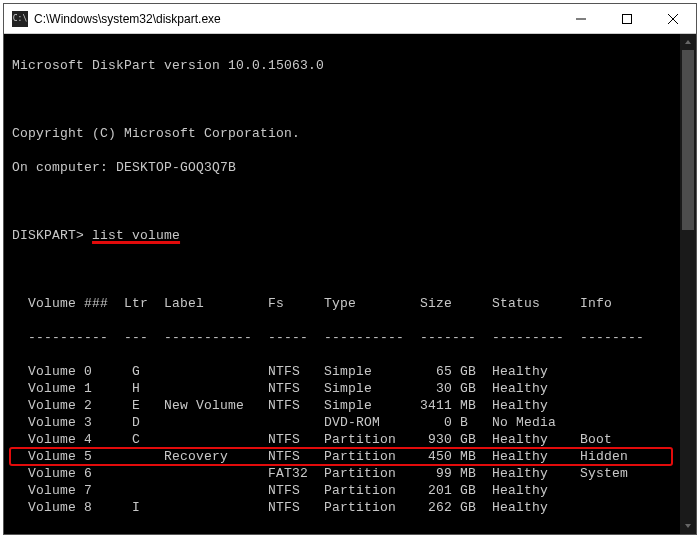  Describe the element at coordinates (627, 19) in the screenshot. I see `maximize-button` at that location.